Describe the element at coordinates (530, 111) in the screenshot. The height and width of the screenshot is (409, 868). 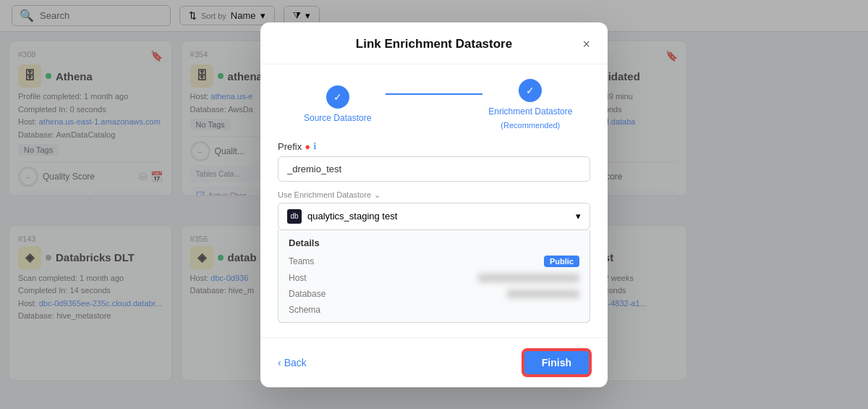
I see `step-label-2: Enrichment Datastore` at that location.